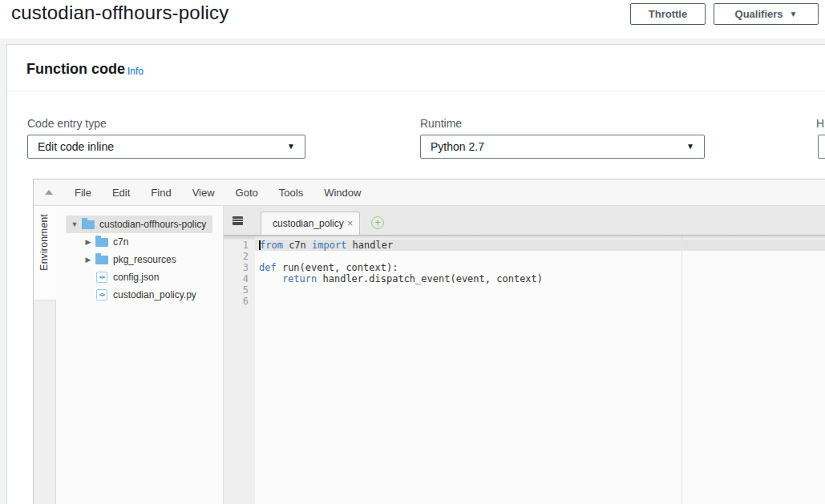 This screenshot has height=504, width=825. What do you see at coordinates (268, 268) in the screenshot?
I see `code-keyword: def` at bounding box center [268, 268].